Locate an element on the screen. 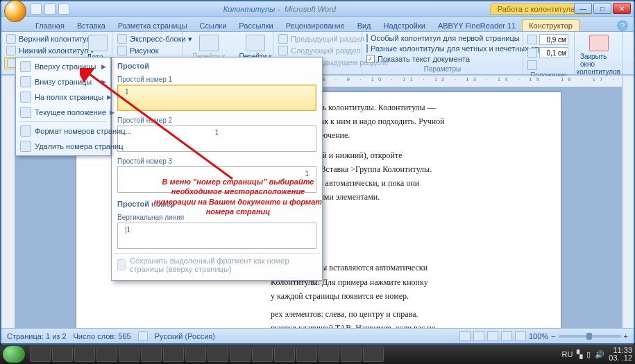 This screenshot has width=635, height=364. menu-format-page-numbers: Формат номеров страниц... is located at coordinates (63, 131).